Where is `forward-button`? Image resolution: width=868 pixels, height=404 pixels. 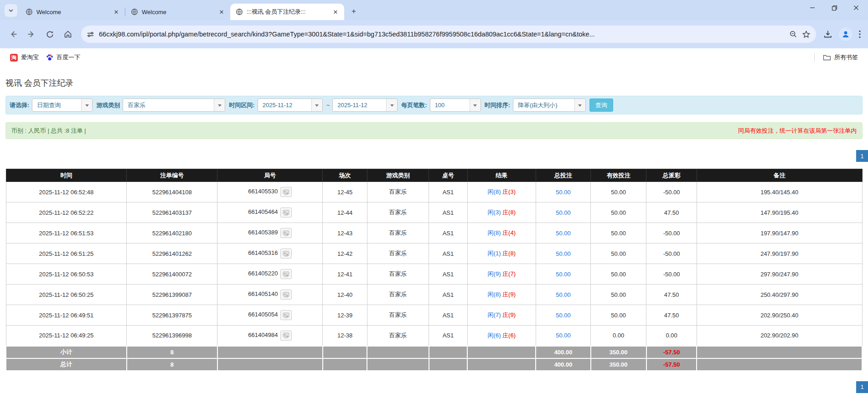
forward-button is located at coordinates (31, 34).